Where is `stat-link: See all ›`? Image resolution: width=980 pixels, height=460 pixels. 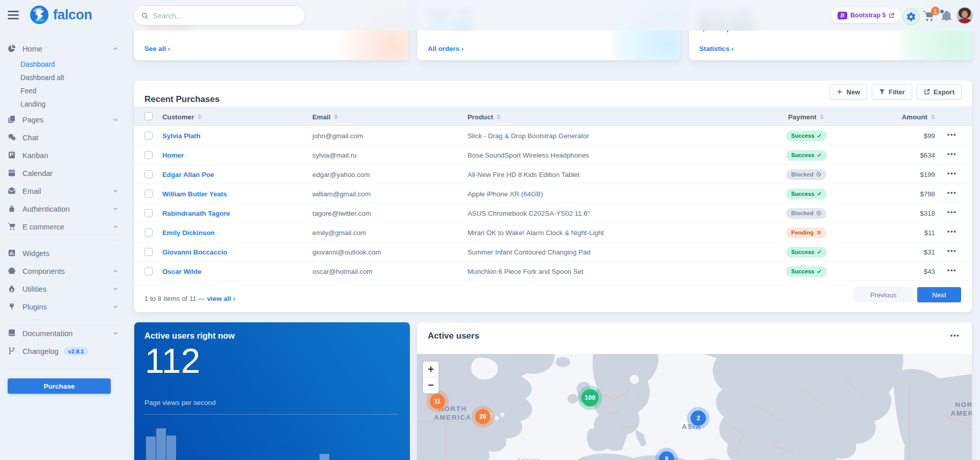 stat-link: See all › is located at coordinates (157, 49).